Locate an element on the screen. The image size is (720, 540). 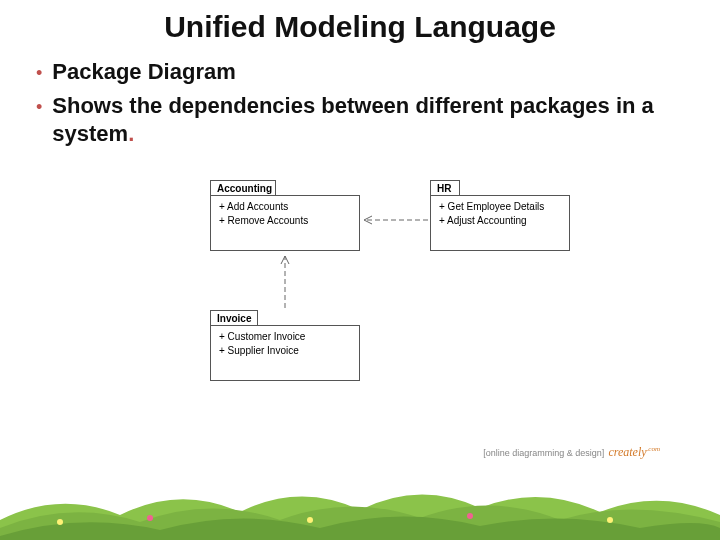
package-operation: + Supplier Invoice is located at coordinates (285, 351).